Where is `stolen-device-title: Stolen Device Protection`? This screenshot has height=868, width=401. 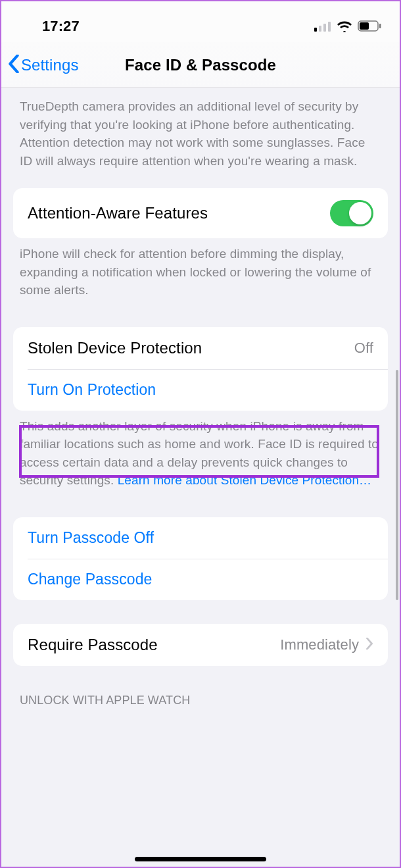 stolen-device-title: Stolen Device Protection is located at coordinates (191, 348).